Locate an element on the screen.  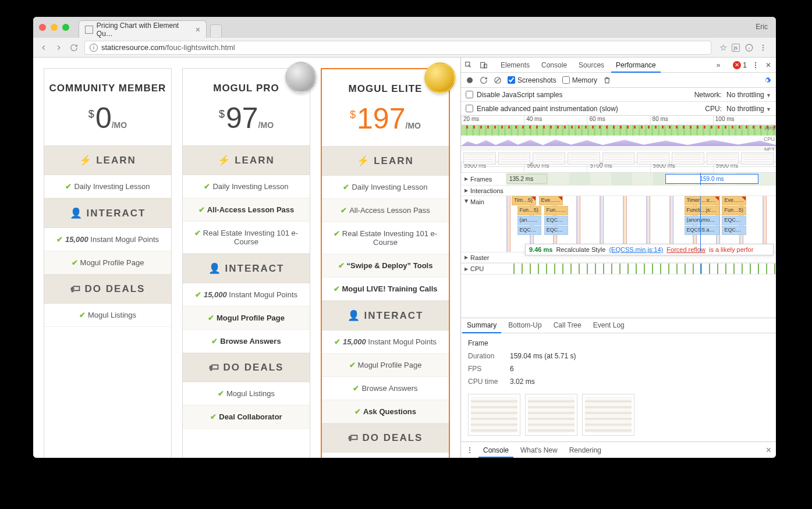
flame-entry: Fun…35) is located at coordinates (556, 211).